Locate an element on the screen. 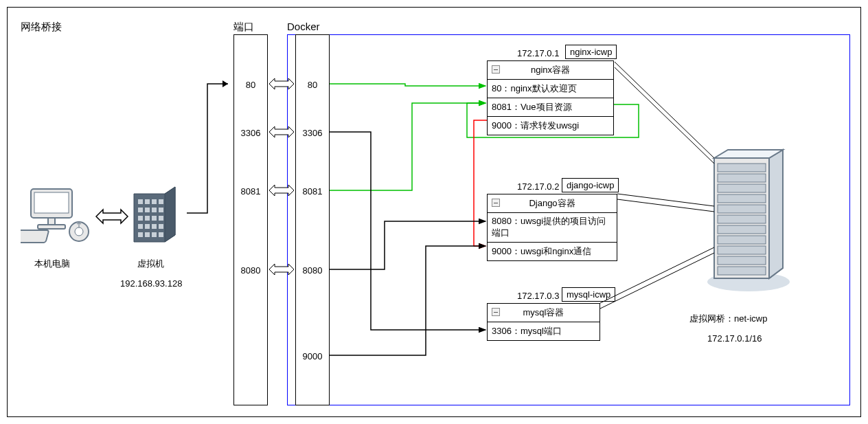 The width and height of the screenshot is (868, 424). port-left-2: 8081 is located at coordinates (251, 191).